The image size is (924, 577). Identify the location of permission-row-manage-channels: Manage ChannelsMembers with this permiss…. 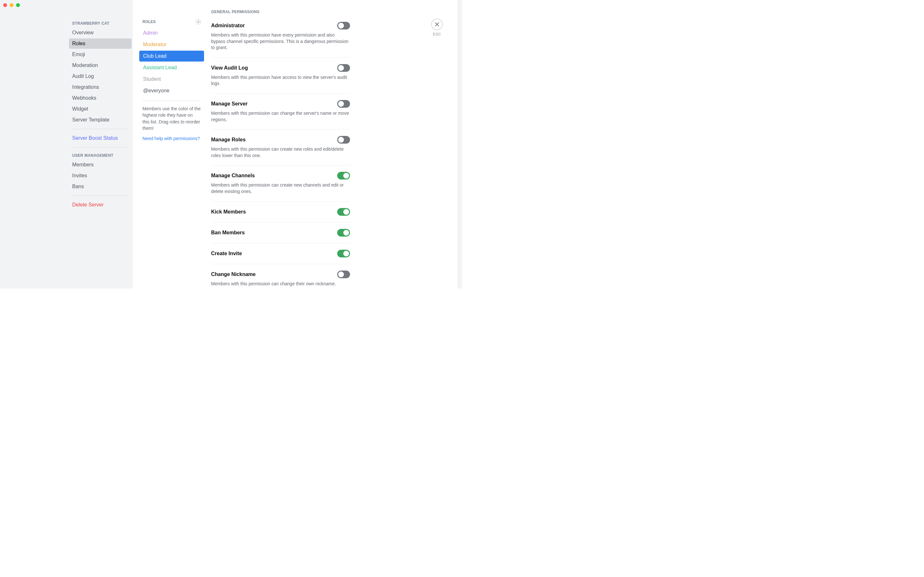
(281, 183).